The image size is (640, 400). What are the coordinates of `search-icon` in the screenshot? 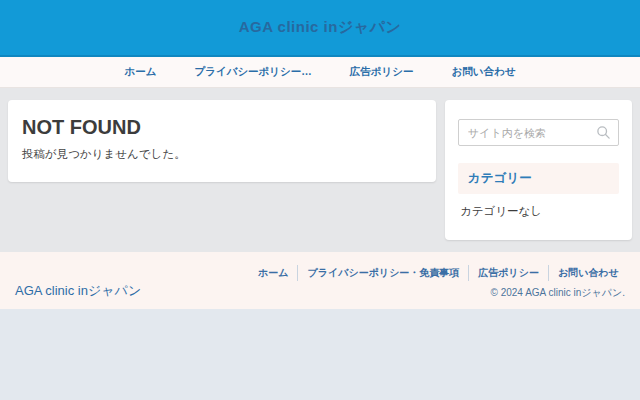 It's located at (604, 132).